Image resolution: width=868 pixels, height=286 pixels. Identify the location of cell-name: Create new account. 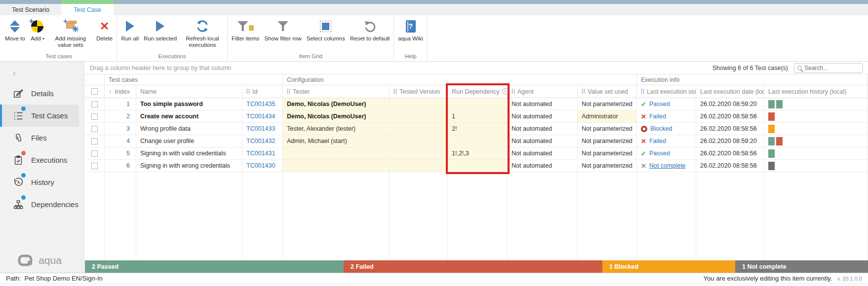
(190, 116).